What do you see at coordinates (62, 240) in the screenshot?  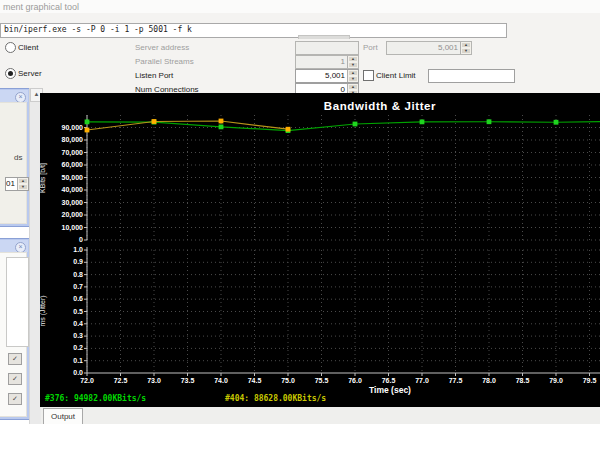 I see `y-tick-label: 0` at bounding box center [62, 240].